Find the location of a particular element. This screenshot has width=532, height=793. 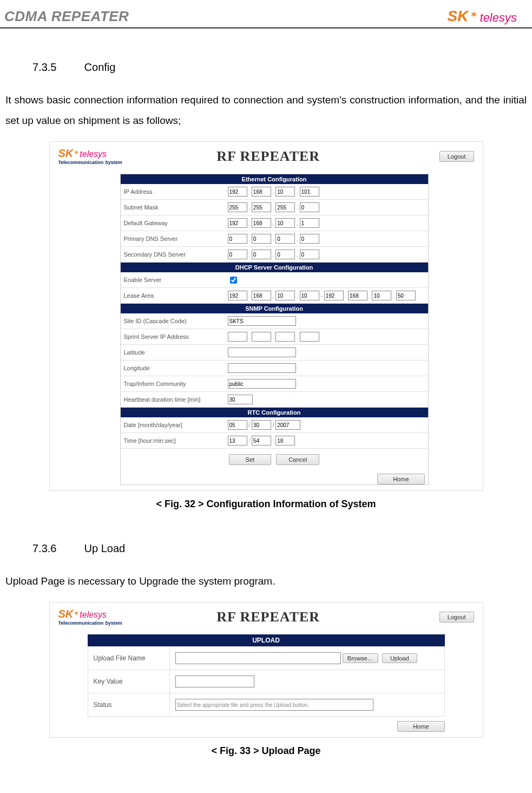

lease-a4 is located at coordinates (310, 296).